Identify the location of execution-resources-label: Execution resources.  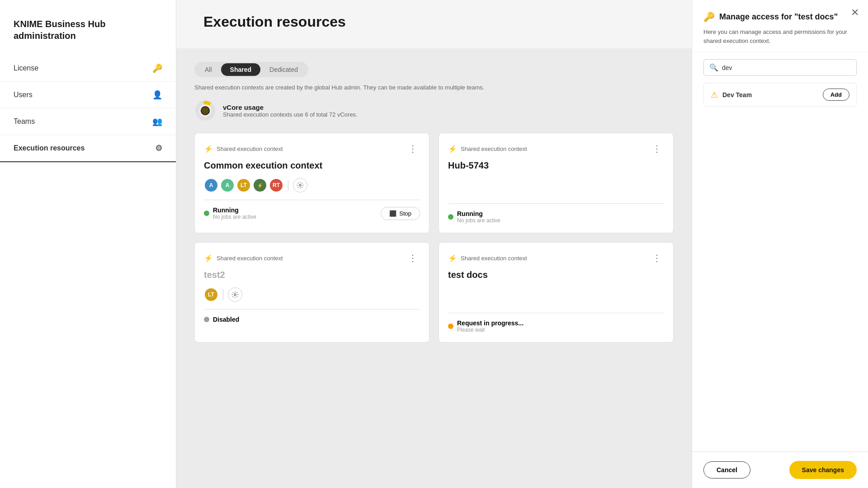
(49, 148).